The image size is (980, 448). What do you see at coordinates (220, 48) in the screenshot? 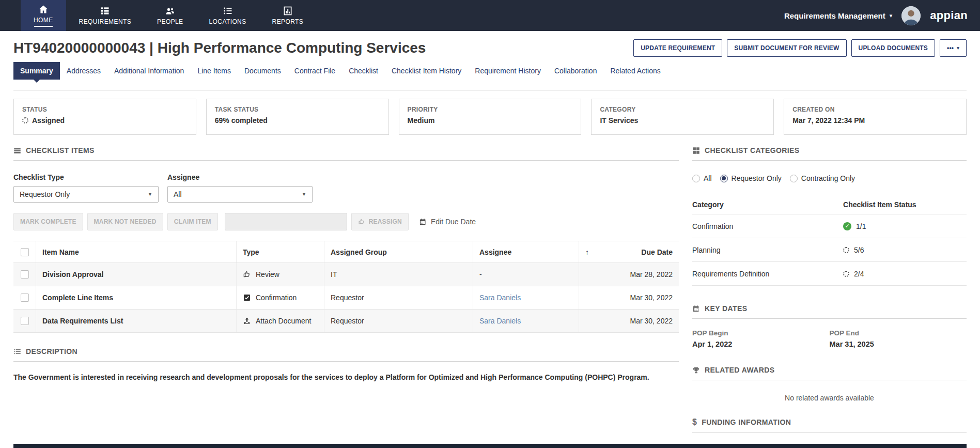
I see `page-title: HT94020000000043 | High Performance Comp…` at bounding box center [220, 48].